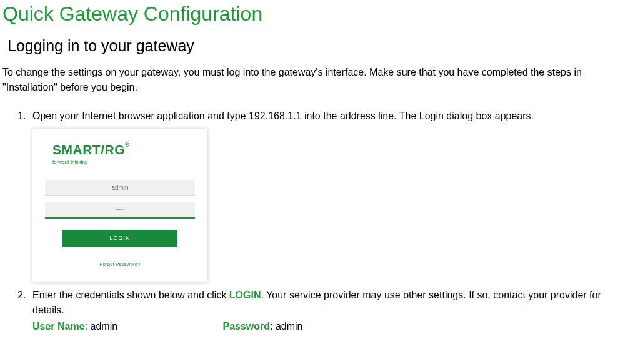 This screenshot has height=364, width=628. What do you see at coordinates (327, 311) in the screenshot?
I see `step-2: Enter the credentials shown below and cl…` at bounding box center [327, 311].